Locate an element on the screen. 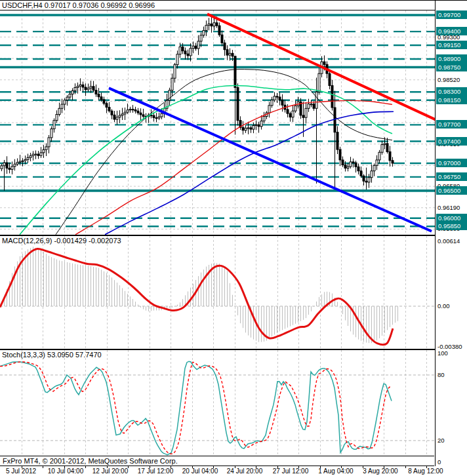  time-axis-label: 20 Jul 04:00 is located at coordinates (200, 471).